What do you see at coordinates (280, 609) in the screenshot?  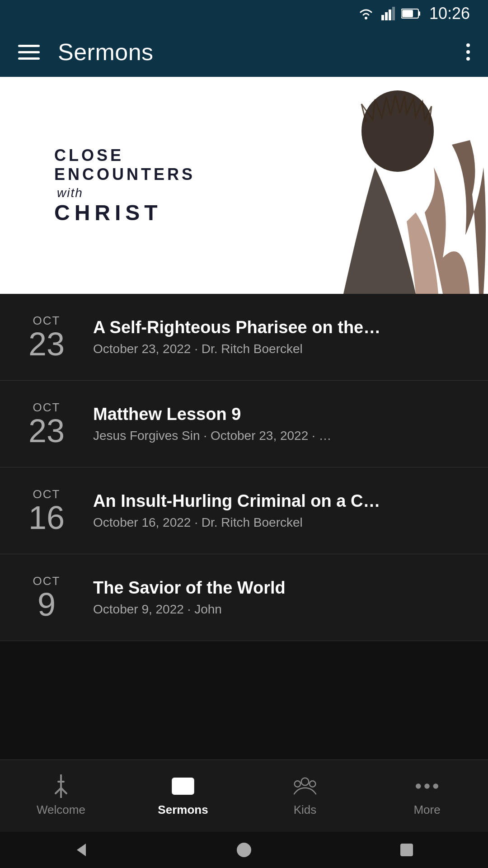 I see `sermon-meta-3: October 9, 2022 · John` at bounding box center [280, 609].